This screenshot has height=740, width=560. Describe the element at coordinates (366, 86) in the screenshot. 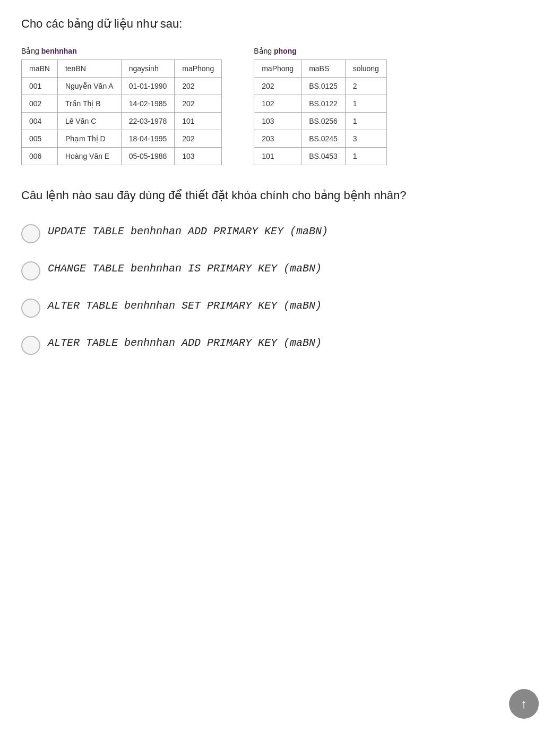

I see `table-cell: 2` at that location.